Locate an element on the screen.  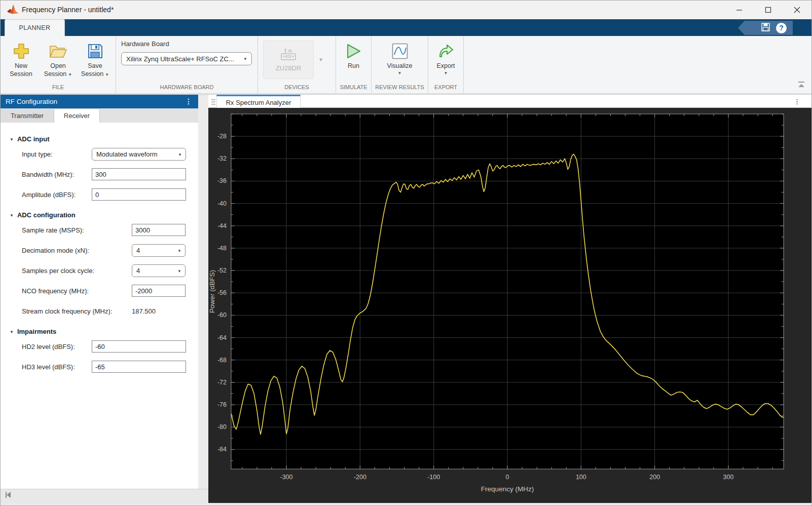
rf-configuration-tabs: Transmitter Receiver is located at coordinates (99, 115).